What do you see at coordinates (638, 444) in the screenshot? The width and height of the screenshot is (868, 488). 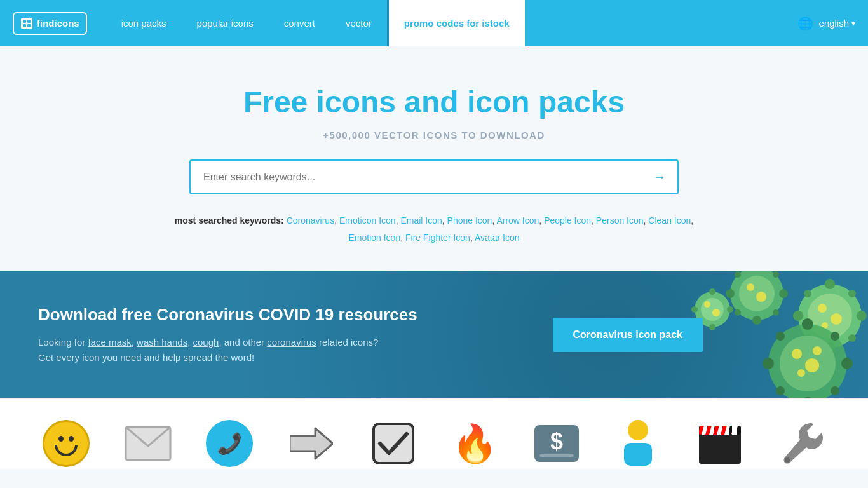 I see `icon-item-person` at bounding box center [638, 444].